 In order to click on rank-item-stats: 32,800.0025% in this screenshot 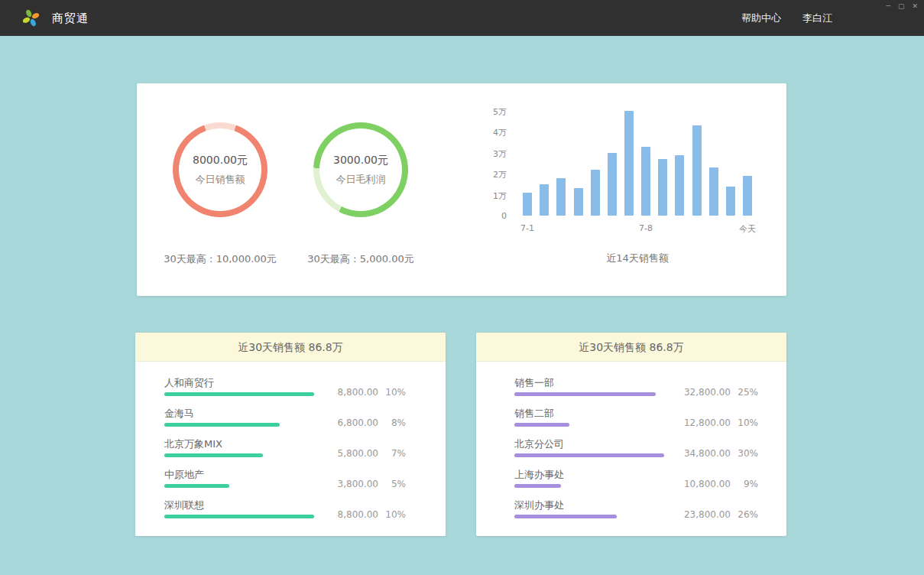, I will do `click(721, 392)`.